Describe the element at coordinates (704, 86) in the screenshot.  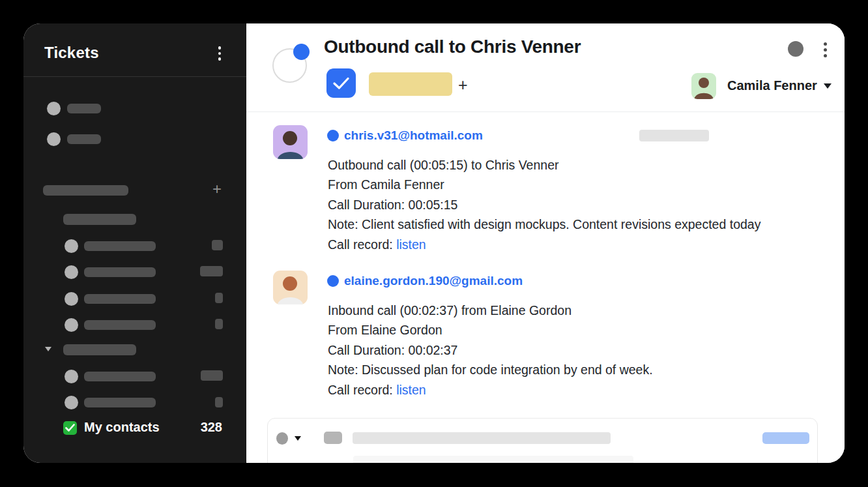
I see `assignee-avatar` at that location.